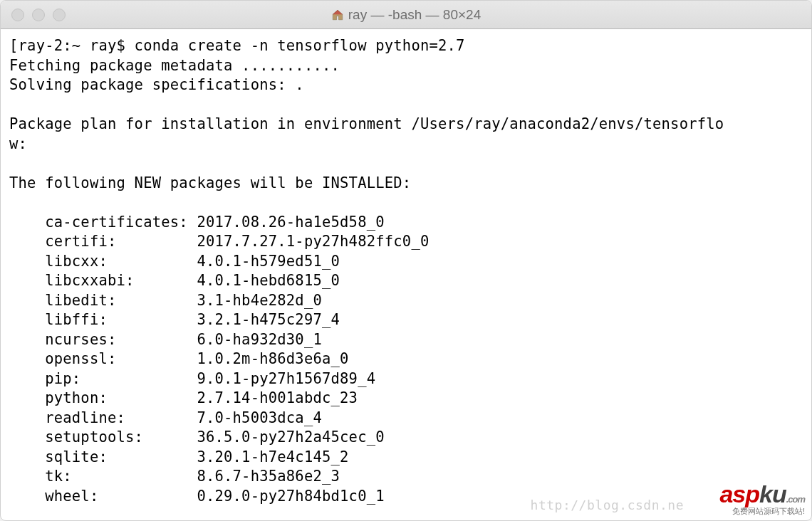  Describe the element at coordinates (739, 494) in the screenshot. I see `watermark-asp: asp` at that location.